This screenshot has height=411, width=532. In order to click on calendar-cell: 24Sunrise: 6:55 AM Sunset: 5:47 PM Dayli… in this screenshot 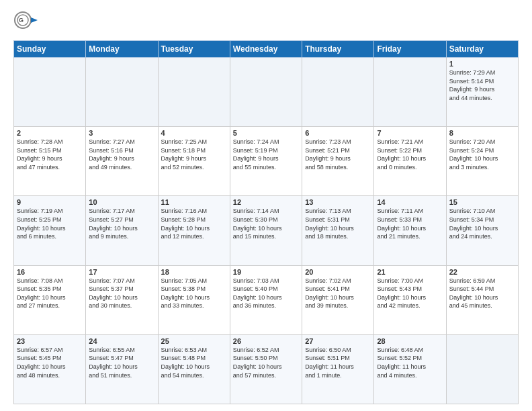, I will do `click(122, 369)`.